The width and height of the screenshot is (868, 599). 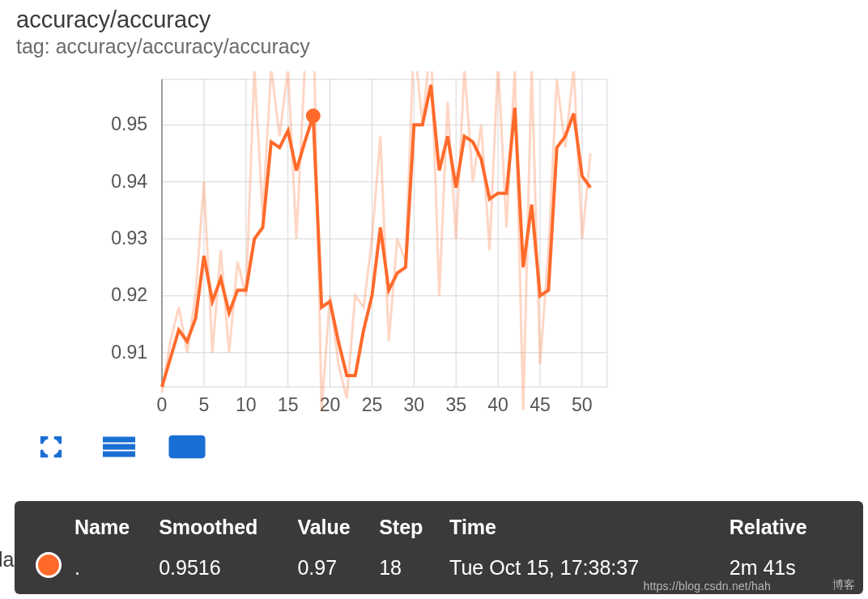 What do you see at coordinates (411, 529) in the screenshot?
I see `col-step: Step` at bounding box center [411, 529].